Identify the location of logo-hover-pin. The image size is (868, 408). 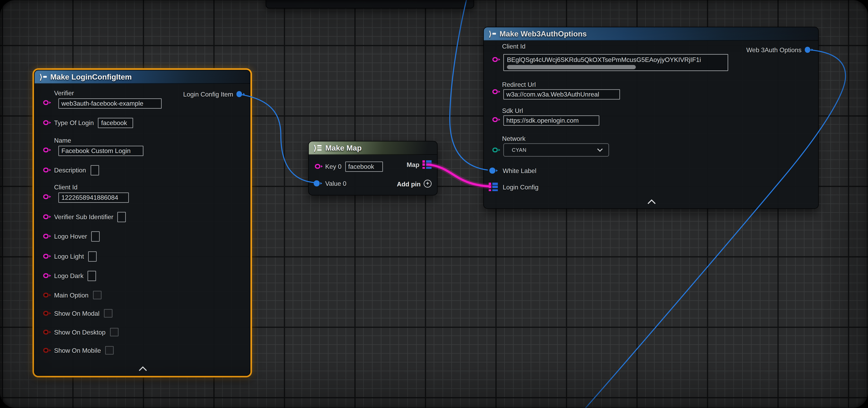
(47, 236).